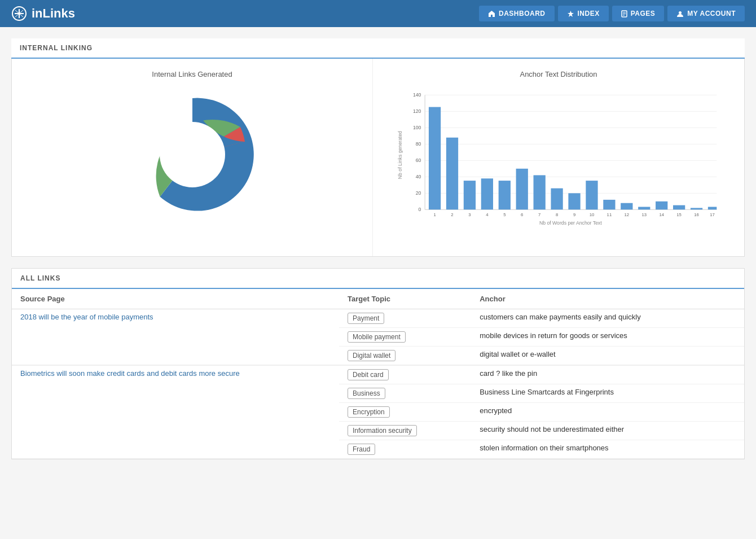 Image resolution: width=756 pixels, height=539 pixels. Describe the element at coordinates (378, 49) in the screenshot. I see `internal-linking-header: INTERNAL LINKING` at that location.